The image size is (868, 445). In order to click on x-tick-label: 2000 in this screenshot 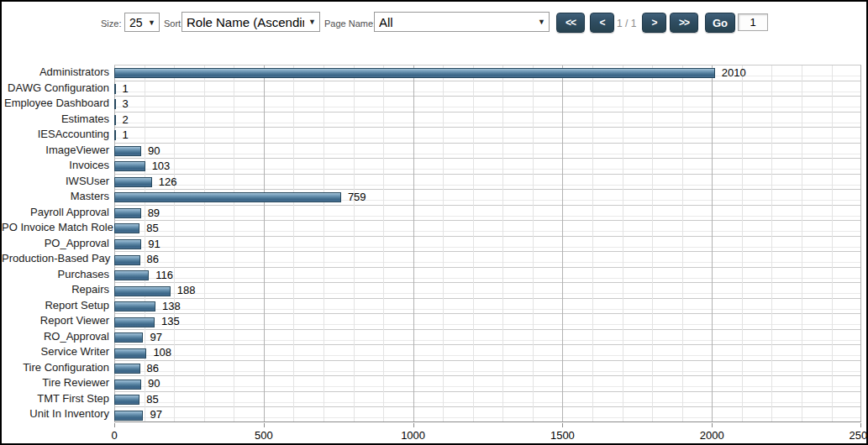, I will do `click(713, 435)`.